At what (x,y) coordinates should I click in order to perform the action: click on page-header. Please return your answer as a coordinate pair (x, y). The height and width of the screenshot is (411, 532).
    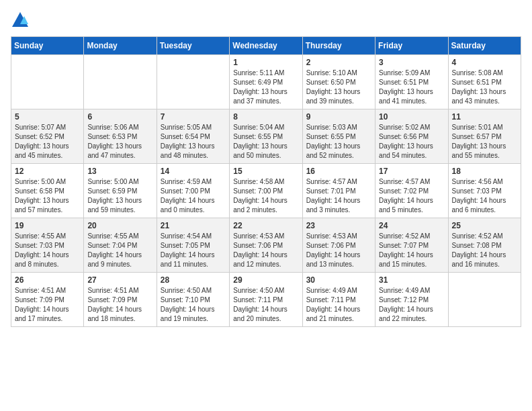
    Looking at the image, I should click on (266, 20).